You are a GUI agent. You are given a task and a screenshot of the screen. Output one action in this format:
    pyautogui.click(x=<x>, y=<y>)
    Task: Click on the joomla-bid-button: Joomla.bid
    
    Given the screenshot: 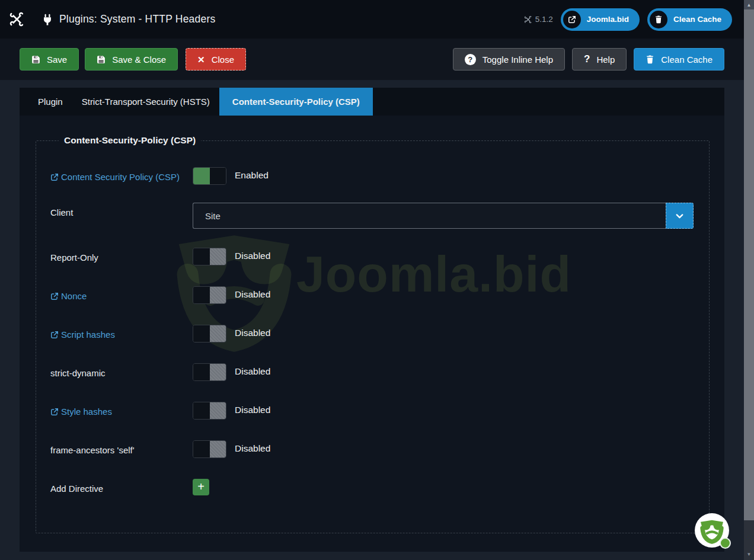 What is the action you would take?
    pyautogui.click(x=600, y=20)
    